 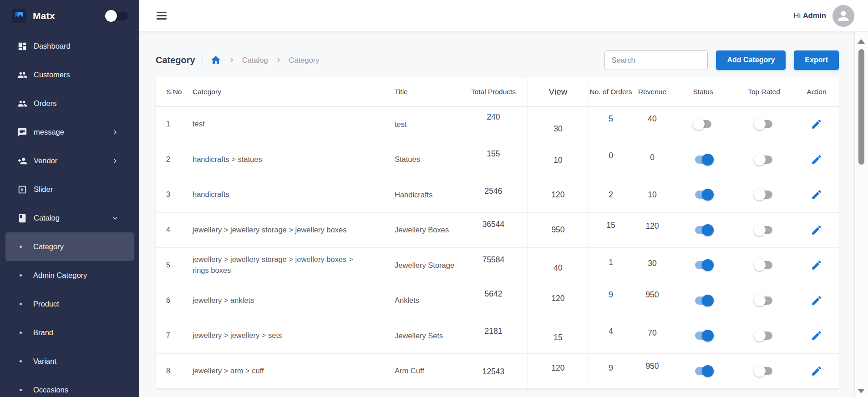 I want to click on scrollbar-thumb, so click(x=861, y=107).